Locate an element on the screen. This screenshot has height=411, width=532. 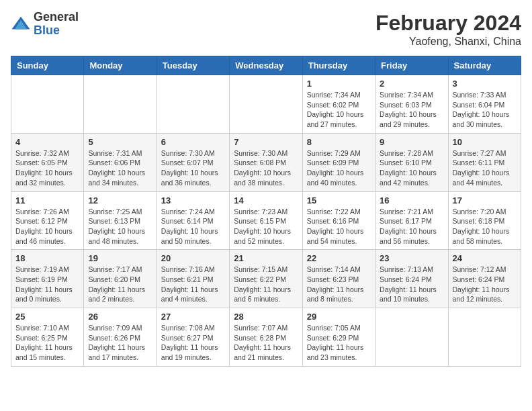
day-header-tuesday: Tuesday is located at coordinates (193, 66).